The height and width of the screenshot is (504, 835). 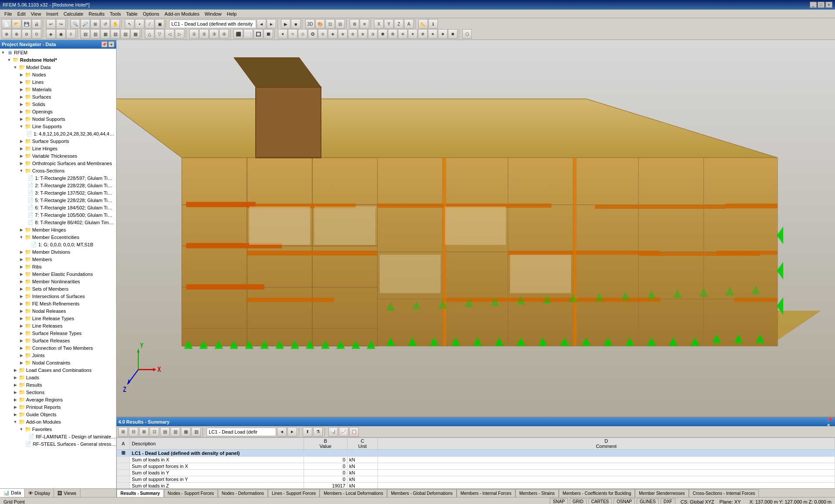 What do you see at coordinates (318, 432) in the screenshot?
I see `bt-filter: ⚗` at bounding box center [318, 432].